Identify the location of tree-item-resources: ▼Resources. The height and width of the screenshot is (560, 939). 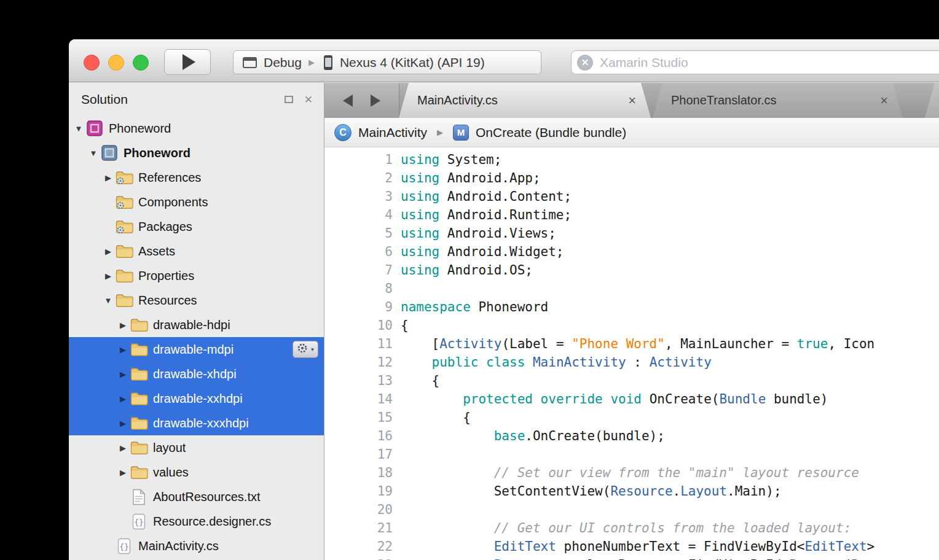
(197, 300).